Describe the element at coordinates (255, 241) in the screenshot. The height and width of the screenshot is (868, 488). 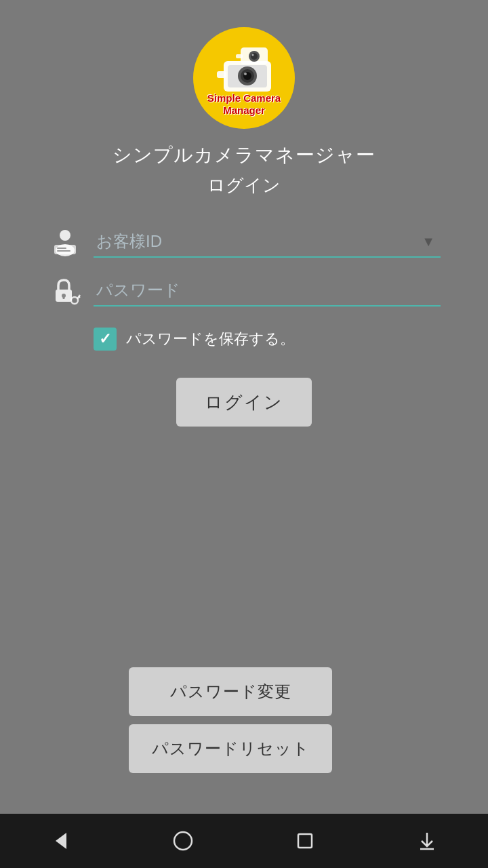
I see `customer-id-input` at that location.